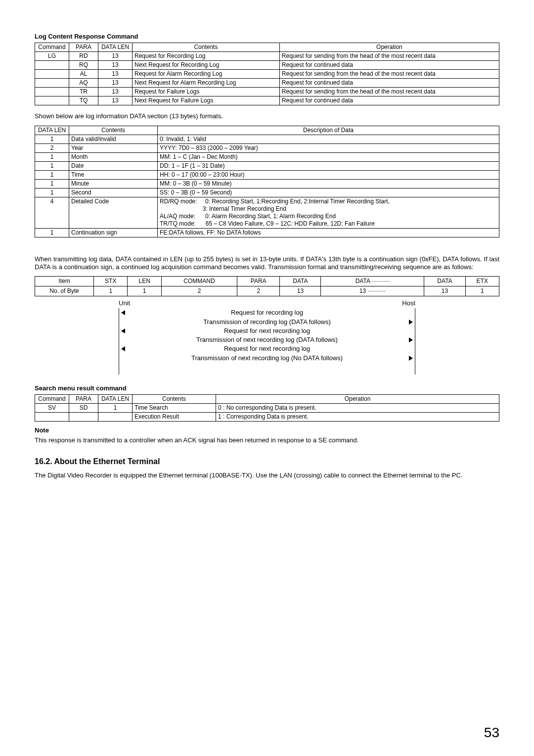 The width and height of the screenshot is (534, 756). I want to click on para-ethernet: The Digital Video Recorder is equipped t…, so click(267, 475).